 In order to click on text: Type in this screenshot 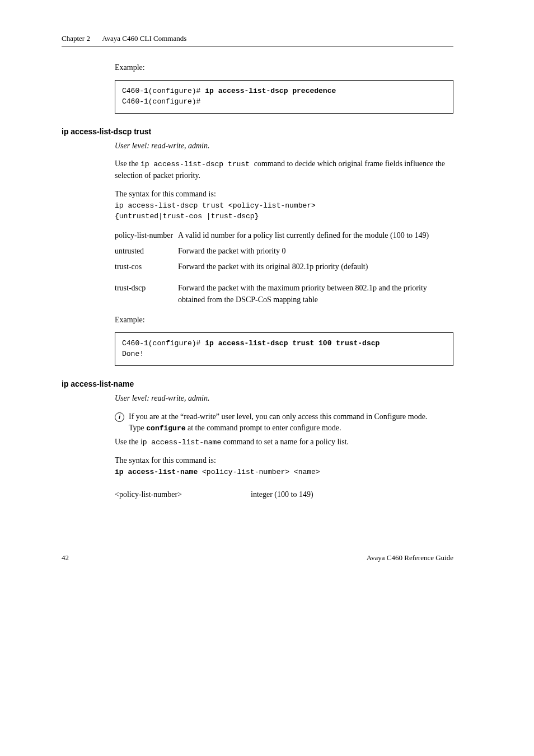, I will do `click(138, 428)`.